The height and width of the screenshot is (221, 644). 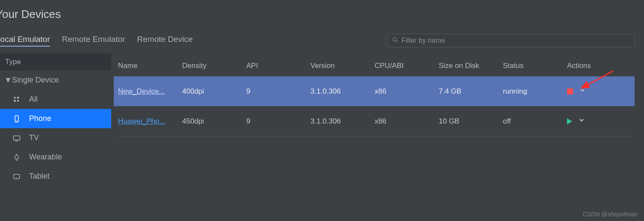 I want to click on sidebar: Type ▼ Single Device All Phone TV, so click(x=56, y=120).